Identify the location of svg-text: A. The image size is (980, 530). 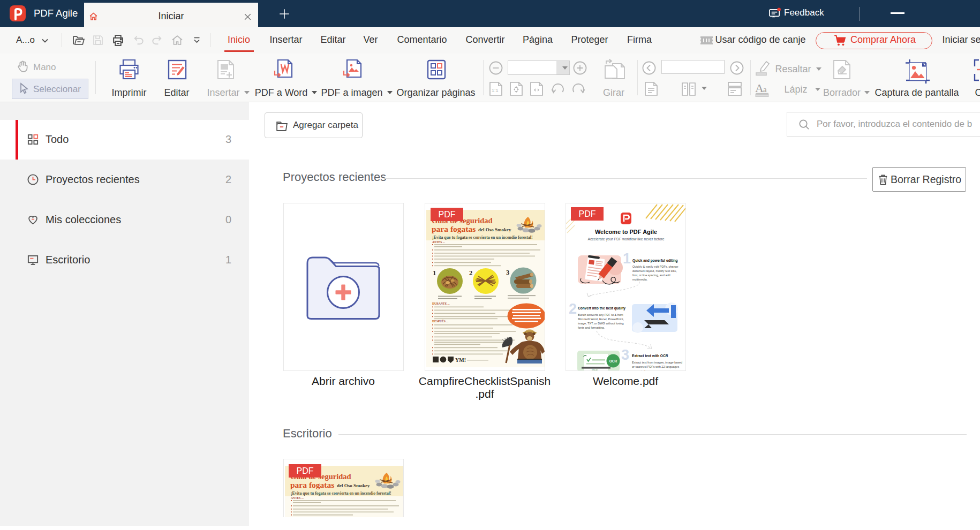
(759, 88).